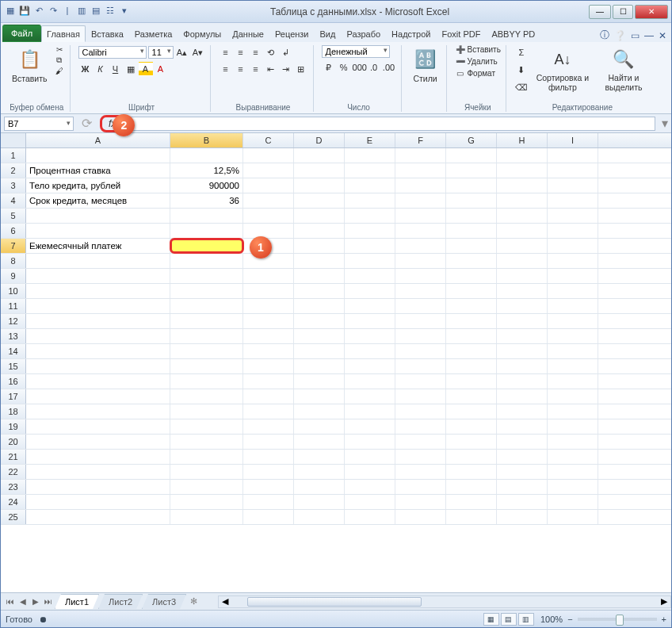  Describe the element at coordinates (13, 231) in the screenshot. I see `row-header: 6` at that location.